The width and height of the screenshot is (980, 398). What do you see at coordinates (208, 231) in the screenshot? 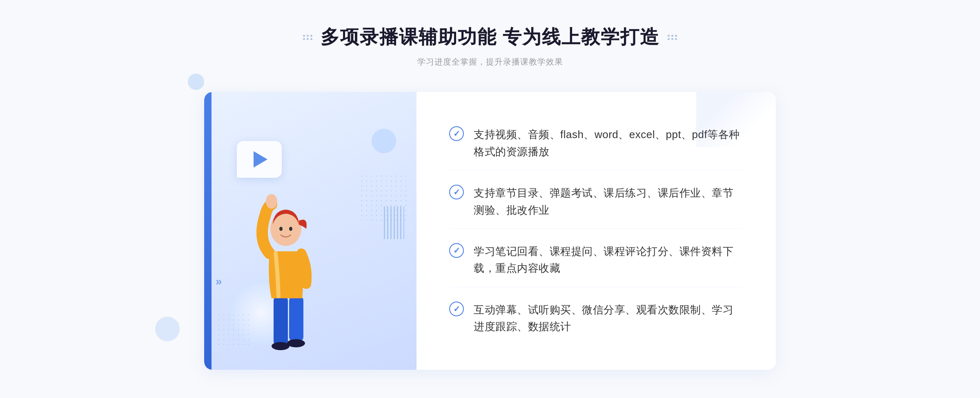
I see `blue-bar` at bounding box center [208, 231].